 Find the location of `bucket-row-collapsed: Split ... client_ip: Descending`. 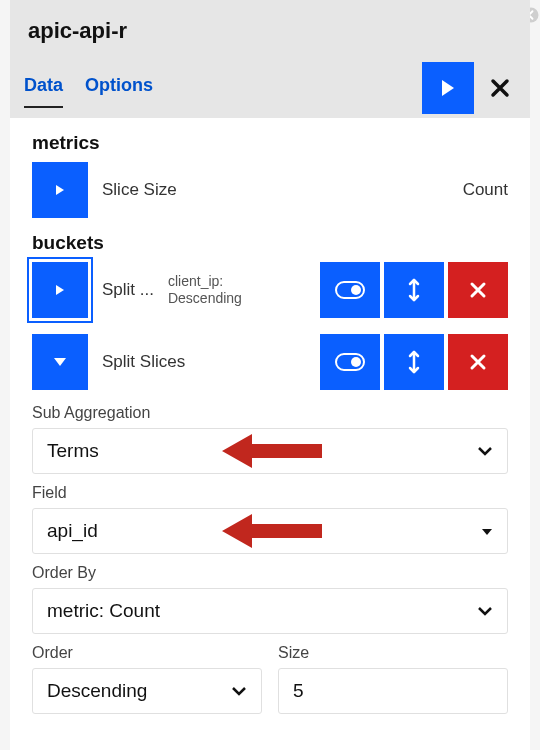

bucket-row-collapsed: Split ... client_ip: Descending is located at coordinates (270, 290).